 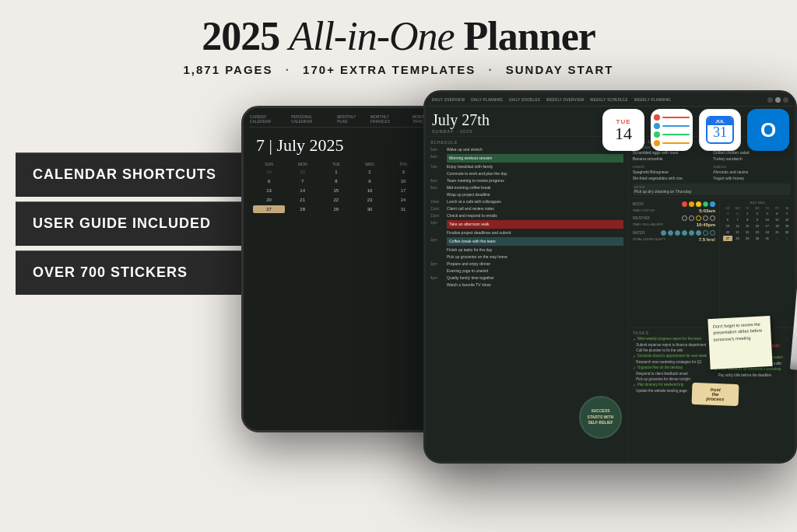 What do you see at coordinates (696, 130) in the screenshot?
I see `app-icons-row: TUE 14 JUL 31 O` at bounding box center [696, 130].